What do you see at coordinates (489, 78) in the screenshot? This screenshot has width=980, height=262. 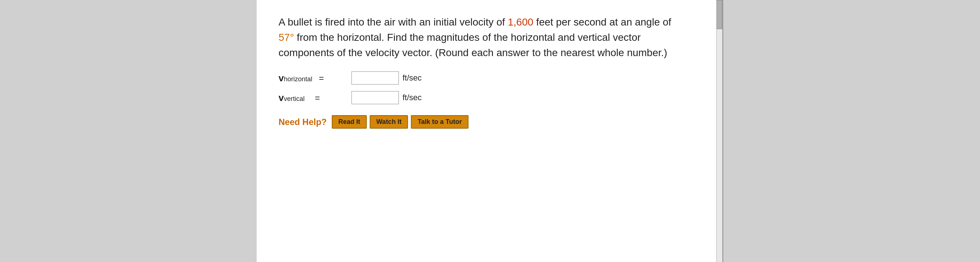 I see `horizontal-input-row: vhorizontal = ft/sec` at bounding box center [489, 78].